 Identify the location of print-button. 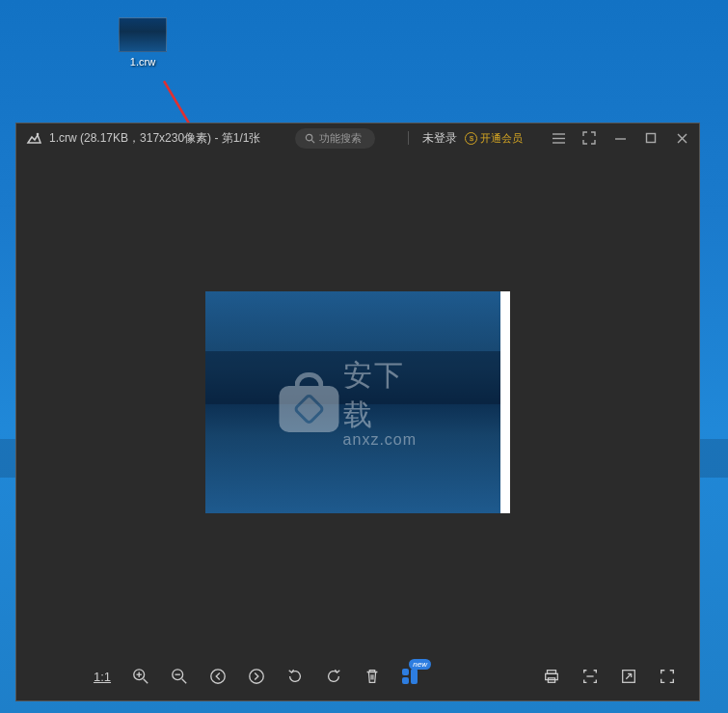
(552, 676).